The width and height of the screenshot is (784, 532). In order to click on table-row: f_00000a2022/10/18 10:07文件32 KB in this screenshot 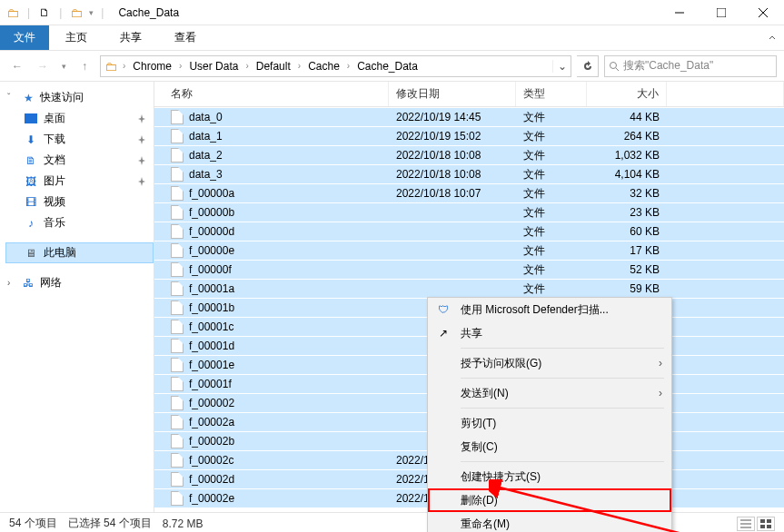, I will do `click(469, 192)`.